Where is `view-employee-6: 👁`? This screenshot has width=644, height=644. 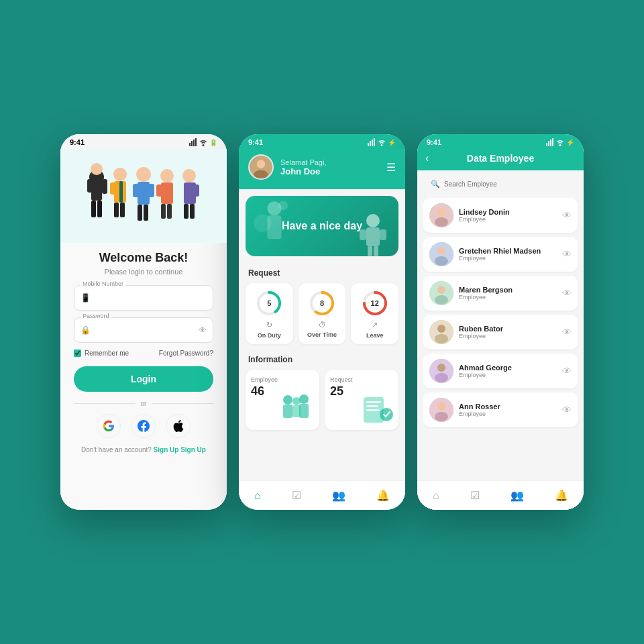 view-employee-6: 👁 is located at coordinates (567, 410).